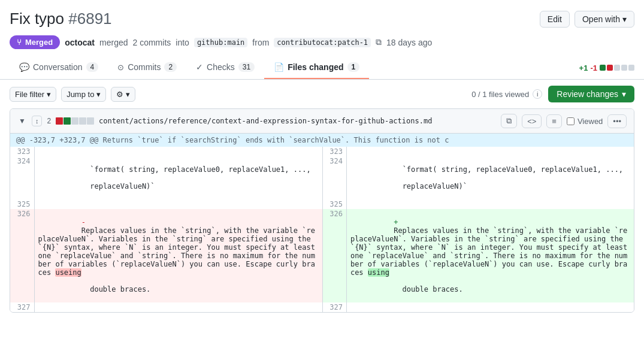  What do you see at coordinates (170, 67) in the screenshot?
I see `tab-commits-count: 2` at bounding box center [170, 67].